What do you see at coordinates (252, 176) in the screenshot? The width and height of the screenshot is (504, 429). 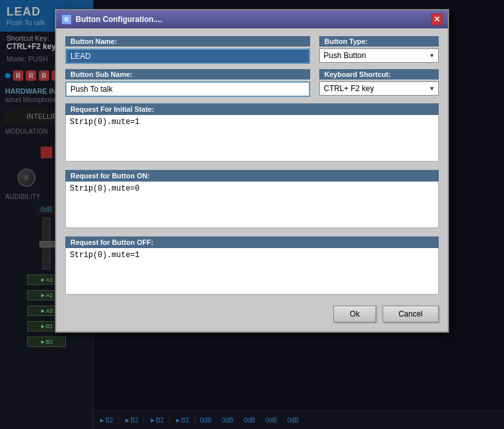 I see `button-on-header: Request for Button ON:` at bounding box center [252, 176].